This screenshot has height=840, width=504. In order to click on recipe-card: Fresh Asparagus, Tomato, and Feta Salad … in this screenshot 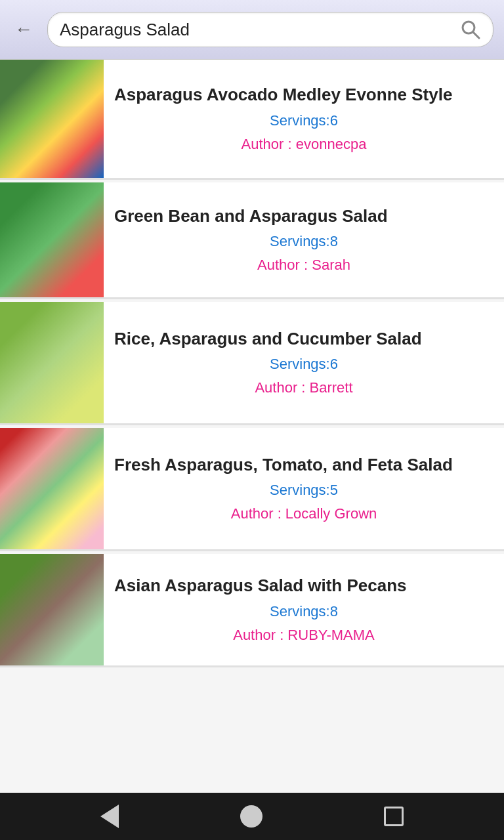, I will do `click(252, 490)`.